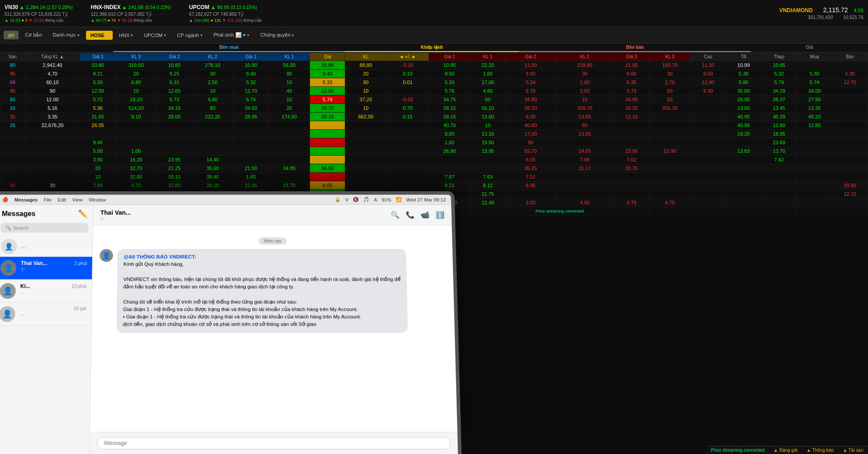 This screenshot has height=454, width=868. I want to click on th-kl-match: KL, so click(366, 57).